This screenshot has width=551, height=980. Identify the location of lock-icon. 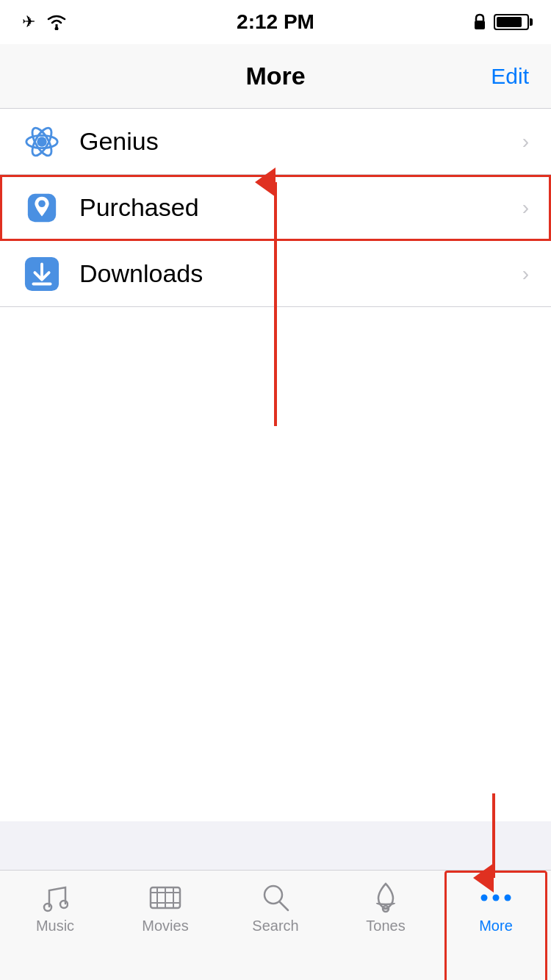
(480, 22).